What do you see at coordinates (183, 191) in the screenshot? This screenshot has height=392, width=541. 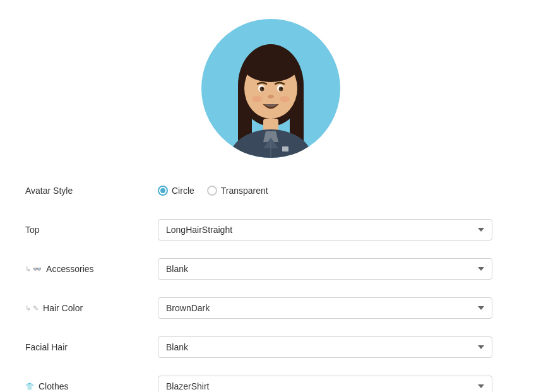 I see `radio-circle-text: Circle` at bounding box center [183, 191].